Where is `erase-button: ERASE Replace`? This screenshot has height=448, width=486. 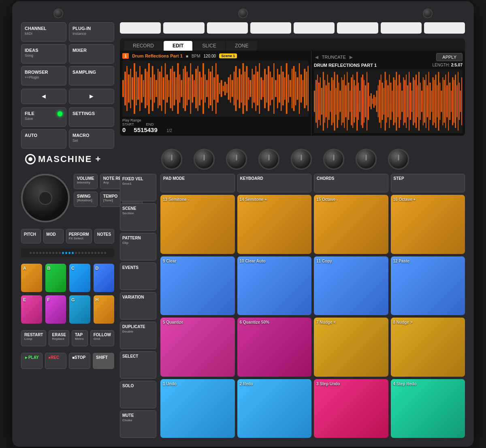
erase-button: ERASE Replace is located at coordinates (59, 338).